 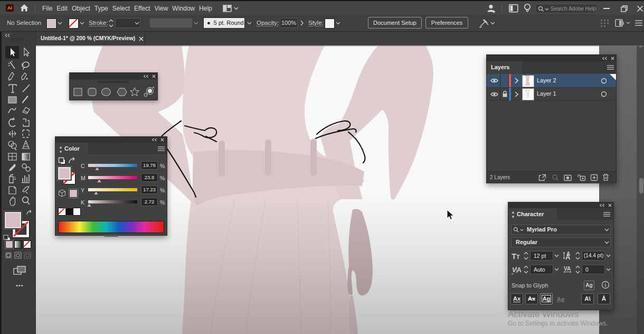 What do you see at coordinates (567, 268) in the screenshot?
I see `svg-text: VA` at bounding box center [567, 268].